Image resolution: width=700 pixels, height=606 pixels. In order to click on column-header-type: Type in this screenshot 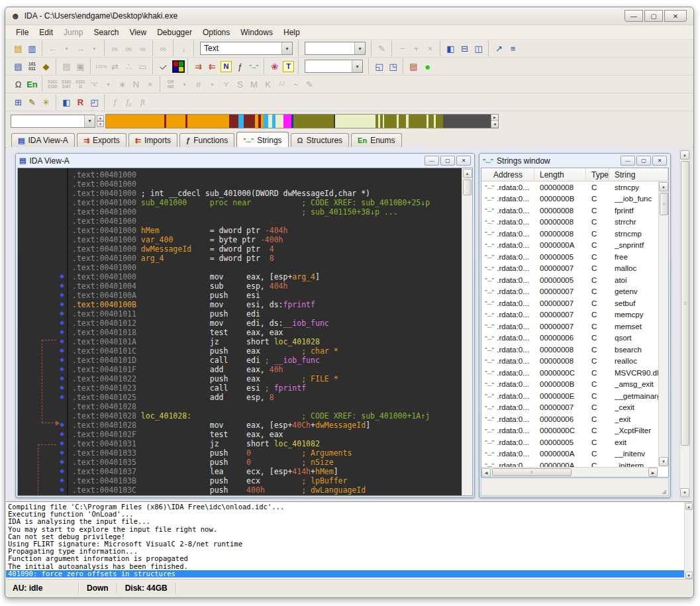, I will do `click(597, 175)`.